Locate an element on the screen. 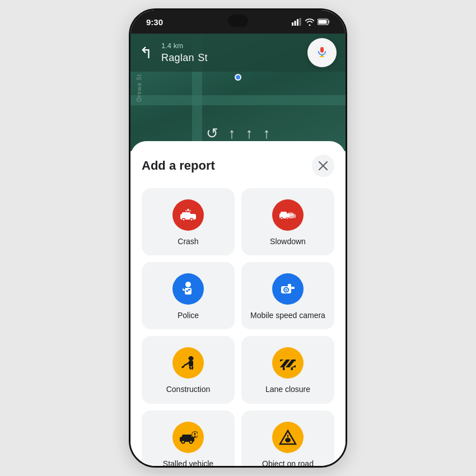  crash-icon-circle is located at coordinates (188, 215).